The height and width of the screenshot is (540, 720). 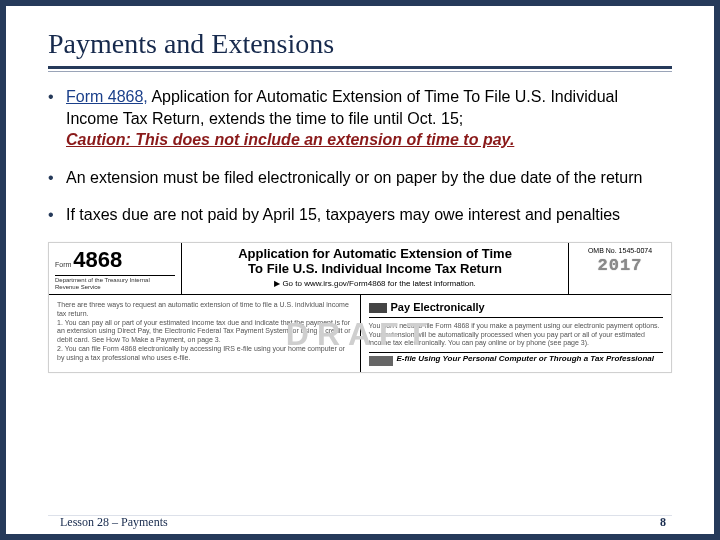 I want to click on title-rule-thin, so click(x=360, y=72).